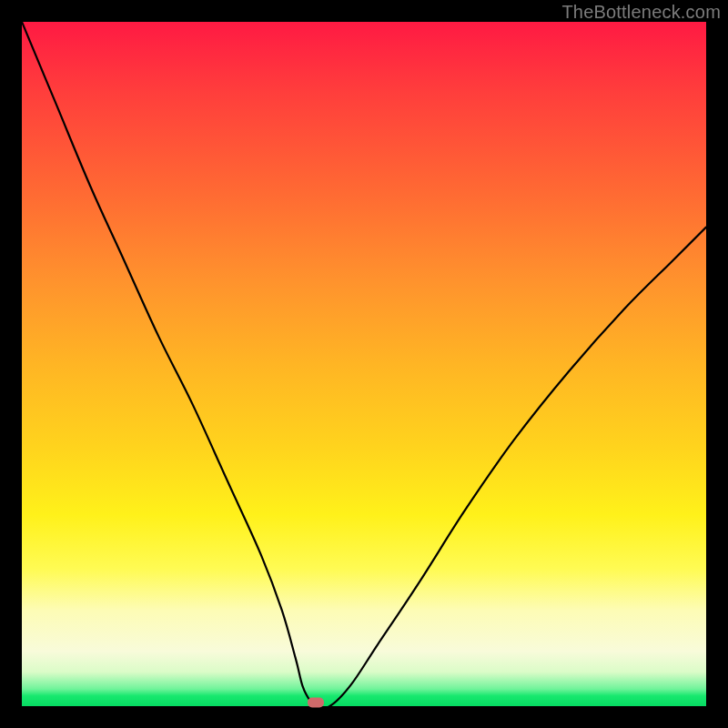  What do you see at coordinates (316, 703) in the screenshot?
I see `optimal-point-marker` at bounding box center [316, 703].